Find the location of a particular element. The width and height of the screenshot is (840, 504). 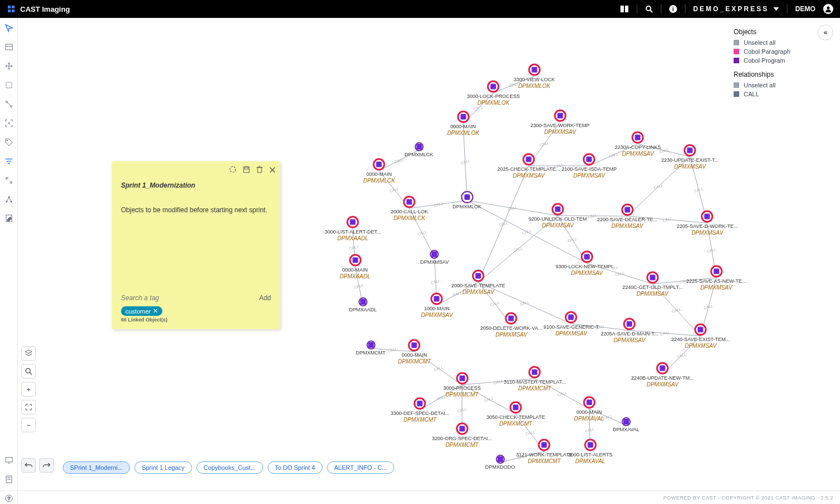

navigate-icon is located at coordinates (9, 28).